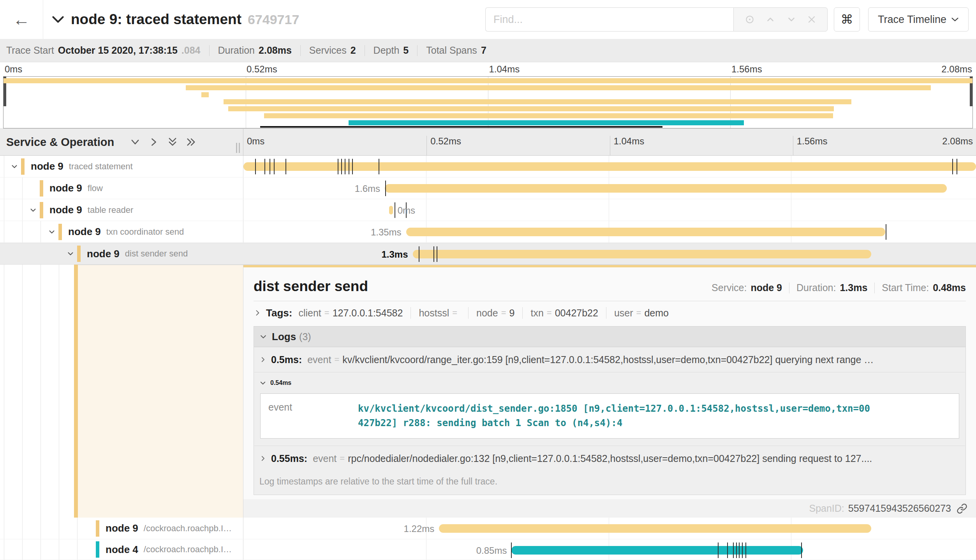 The height and width of the screenshot is (560, 976). Describe the element at coordinates (610, 167) in the screenshot. I see `span-timeline-cell` at that location.